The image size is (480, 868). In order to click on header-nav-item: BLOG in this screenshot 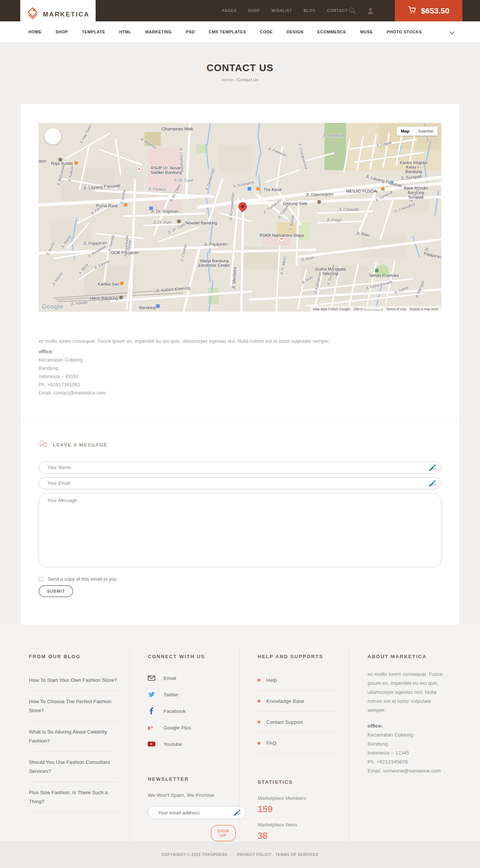, I will do `click(310, 10)`.